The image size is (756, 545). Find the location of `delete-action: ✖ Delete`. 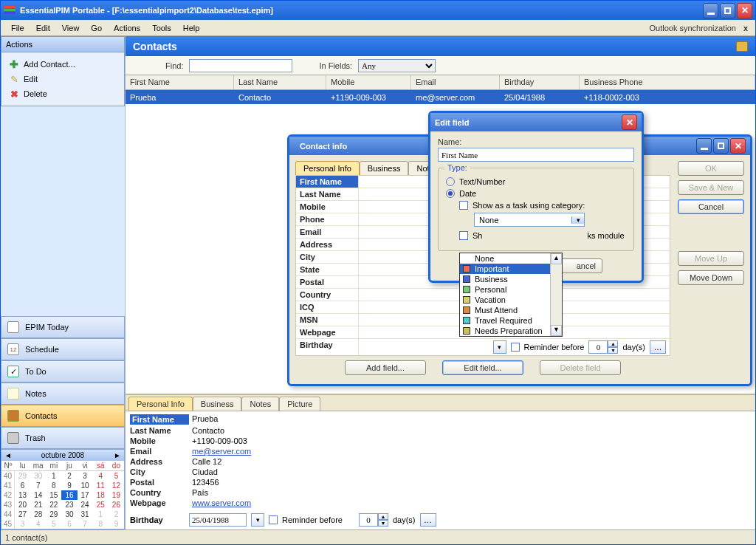

delete-action: ✖ Delete is located at coordinates (63, 94).